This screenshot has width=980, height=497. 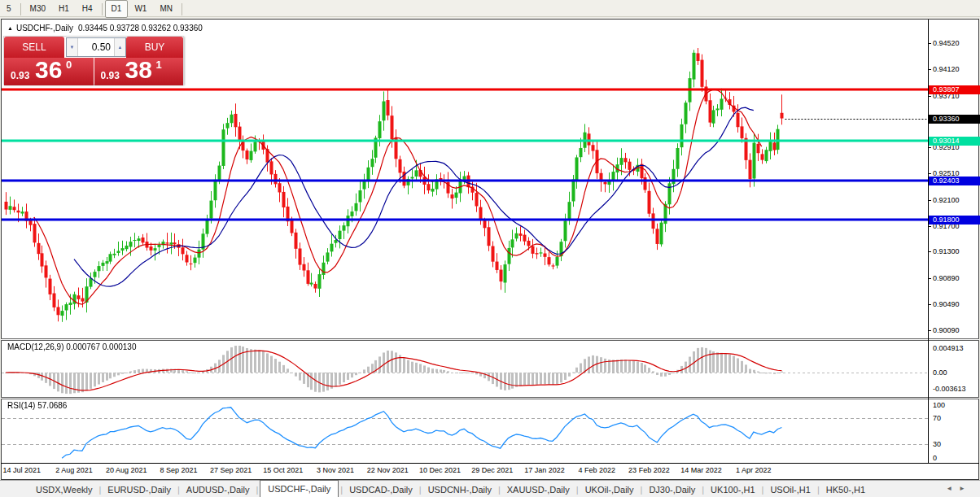 I want to click on date-tick-label: 2 Aug 2021, so click(x=74, y=470).